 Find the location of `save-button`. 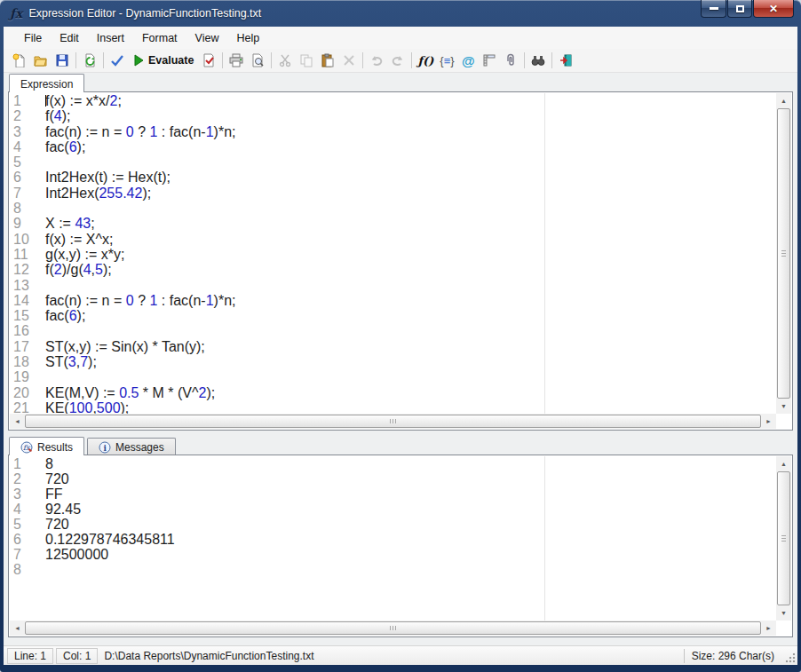

save-button is located at coordinates (62, 60).